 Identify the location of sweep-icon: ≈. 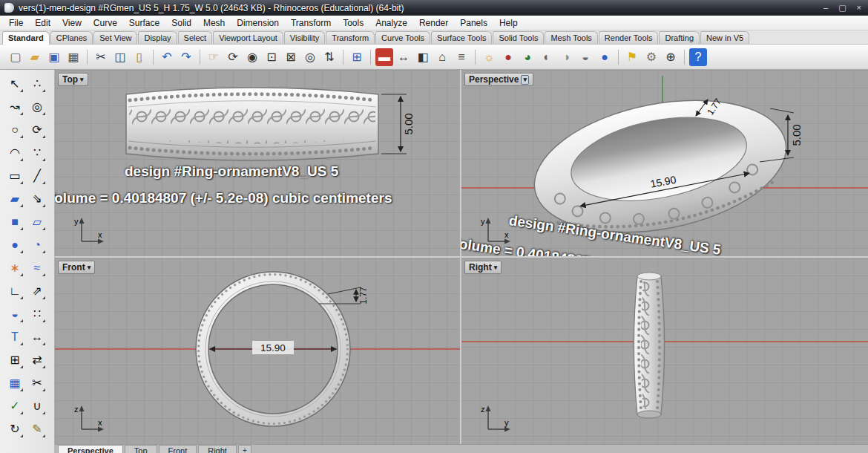
(37, 267).